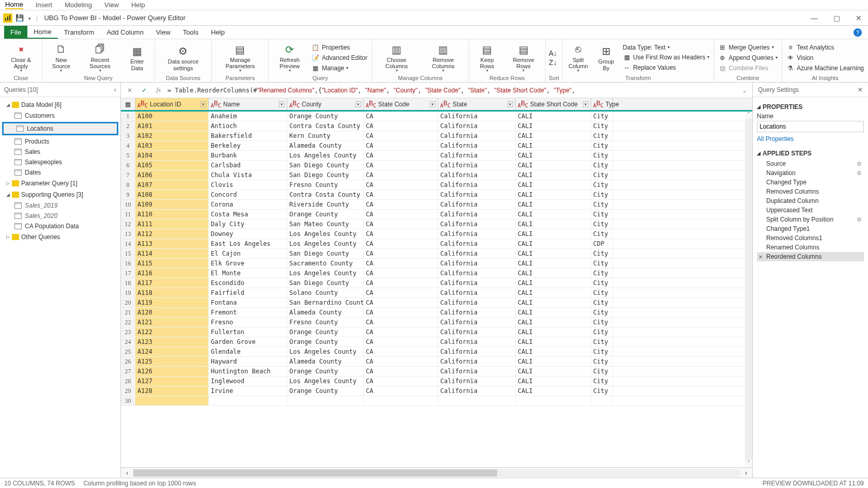 This screenshot has height=488, width=868. I want to click on table-row: 29A128IrvineOrange CountyCACaliforniaCAL…, so click(437, 391).